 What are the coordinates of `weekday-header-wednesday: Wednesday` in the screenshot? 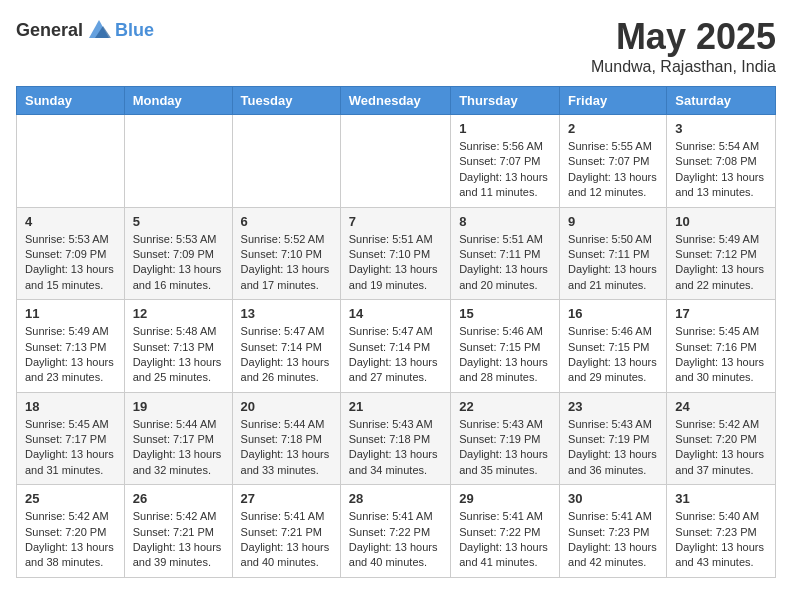 It's located at (395, 101).